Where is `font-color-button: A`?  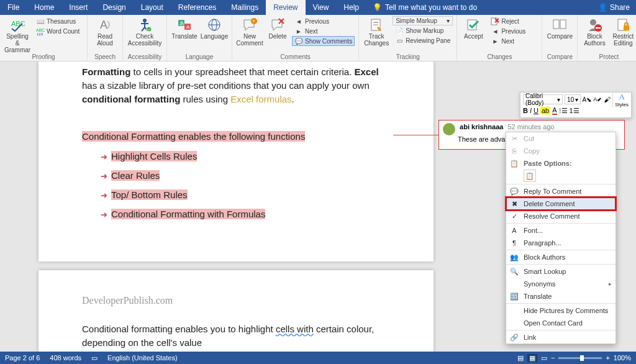 font-color-button: A is located at coordinates (554, 111).